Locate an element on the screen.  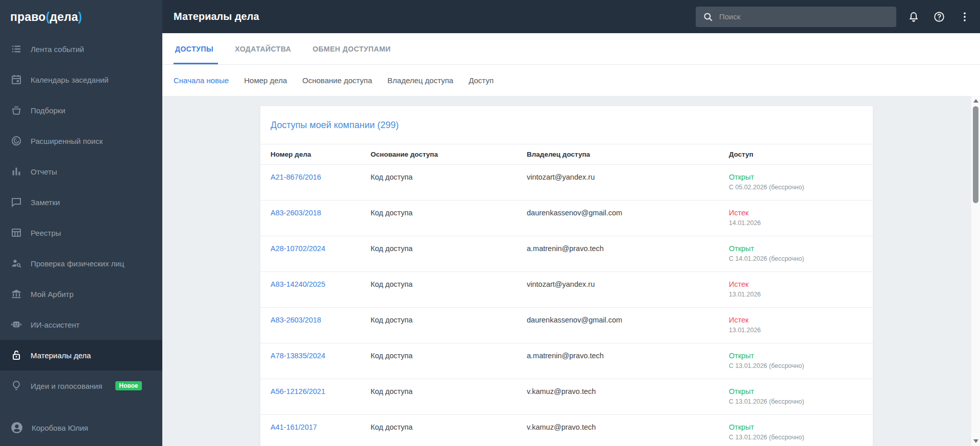
table-row: А56-12126/2021 Код доступа v.kamuz@pravo… is located at coordinates (567, 397).